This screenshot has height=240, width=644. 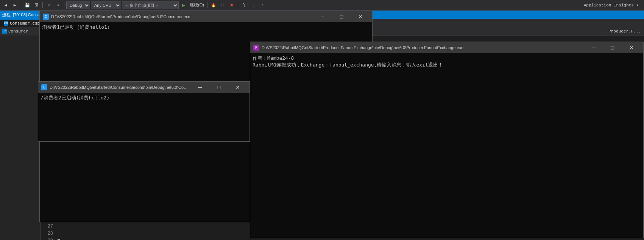 What do you see at coordinates (144, 98) in the screenshot?
I see `console-line-2-1: /消费者2已启动(消费hello2)` at bounding box center [144, 98].